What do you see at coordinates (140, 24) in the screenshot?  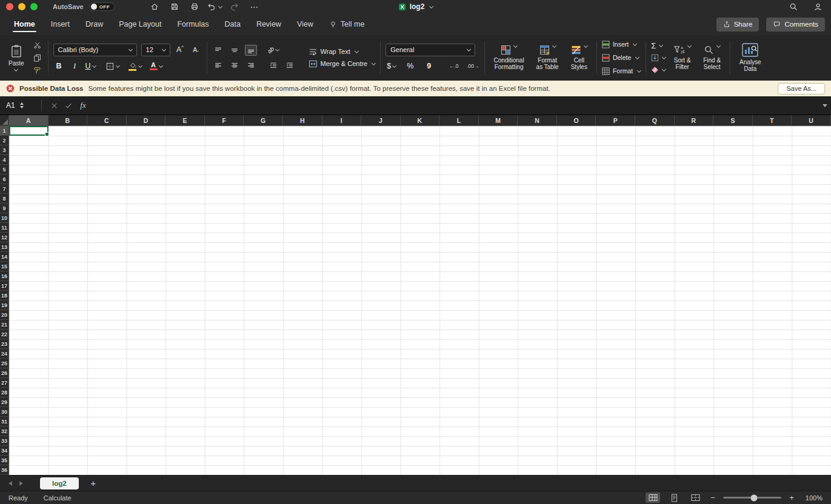 I see `tab-page-layout: Page Layout` at bounding box center [140, 24].